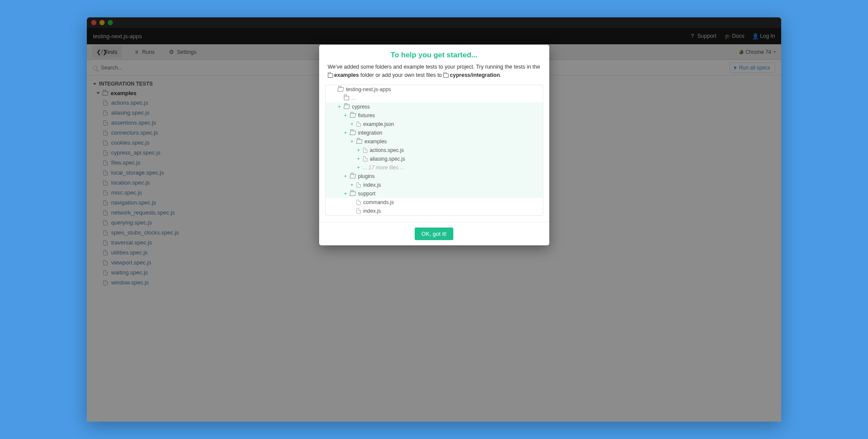 Image resolution: width=868 pixels, height=439 pixels. What do you see at coordinates (434, 89) in the screenshot?
I see `tree-root: testing-next.js-apps` at bounding box center [434, 89].